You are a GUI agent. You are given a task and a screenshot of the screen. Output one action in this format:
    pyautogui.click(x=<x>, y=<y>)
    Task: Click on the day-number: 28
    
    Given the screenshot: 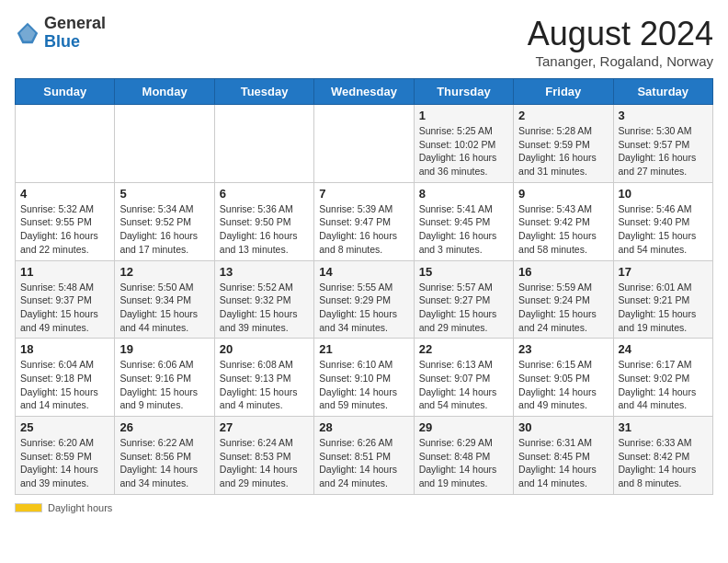 What is the action you would take?
    pyautogui.click(x=364, y=427)
    